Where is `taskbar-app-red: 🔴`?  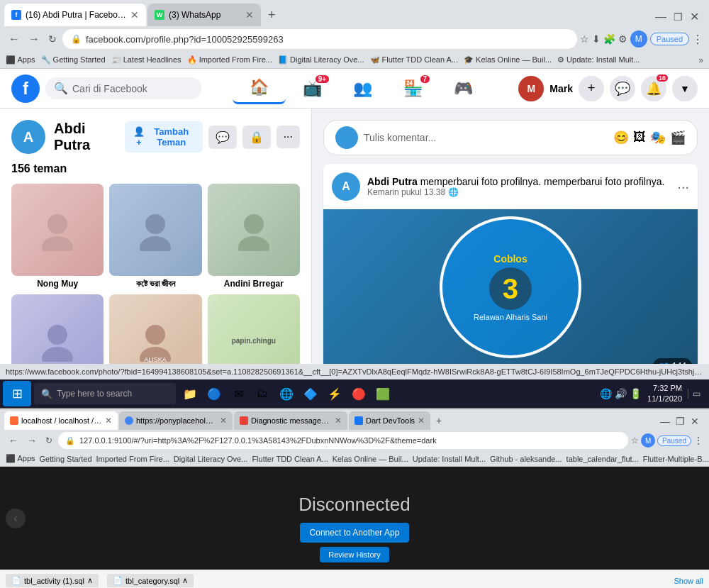 taskbar-app-red: 🔴 is located at coordinates (359, 394).